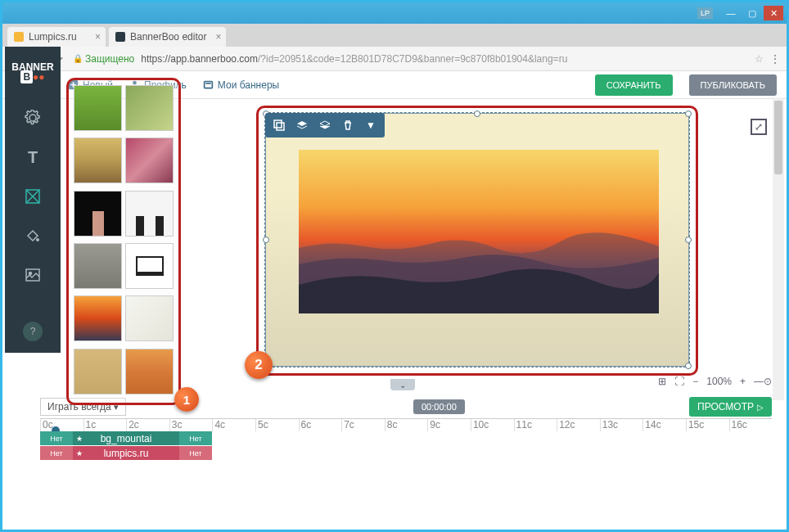 The width and height of the screenshot is (789, 532). I want to click on object-toolbar: ▼, so click(325, 125).